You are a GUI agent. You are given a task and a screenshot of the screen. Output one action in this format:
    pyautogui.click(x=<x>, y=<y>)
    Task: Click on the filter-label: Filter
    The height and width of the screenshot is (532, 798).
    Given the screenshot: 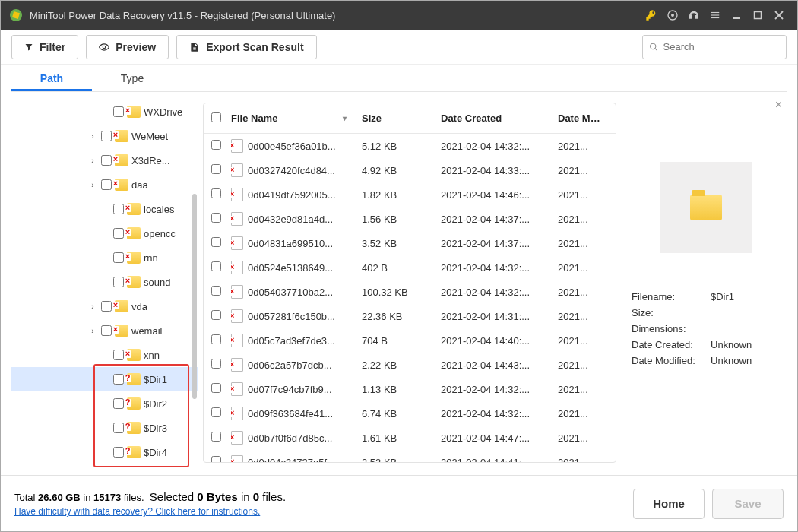 What is the action you would take?
    pyautogui.click(x=52, y=47)
    